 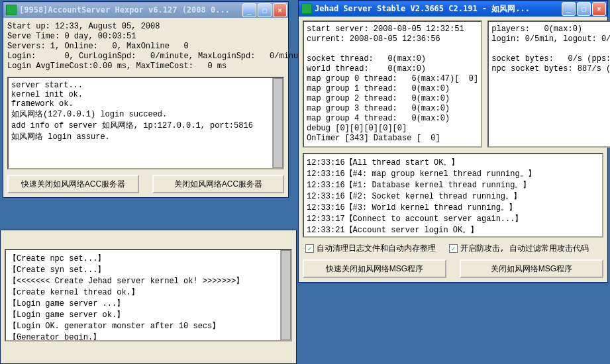 I want to click on titlebar: Jehad Server Stable V2.3665 C2.191 - 如风网…, so click(x=453, y=9).